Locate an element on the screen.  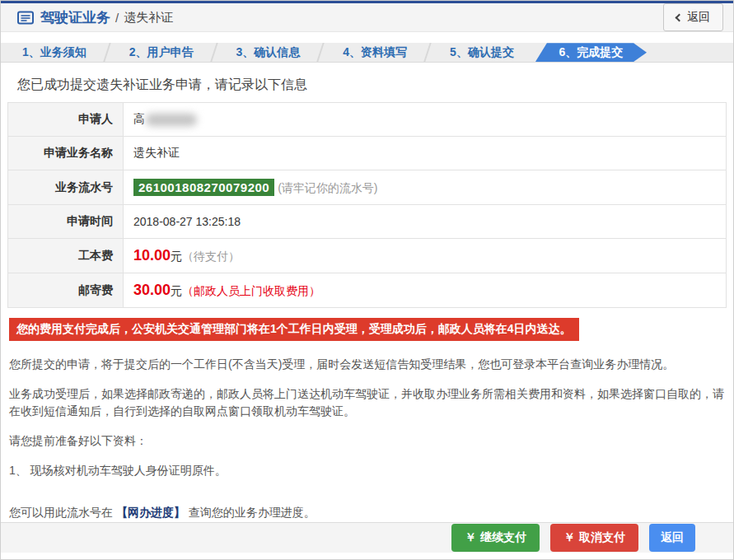
table-row-service-name: 申请业务名称 遗失补证 is located at coordinates (367, 153).